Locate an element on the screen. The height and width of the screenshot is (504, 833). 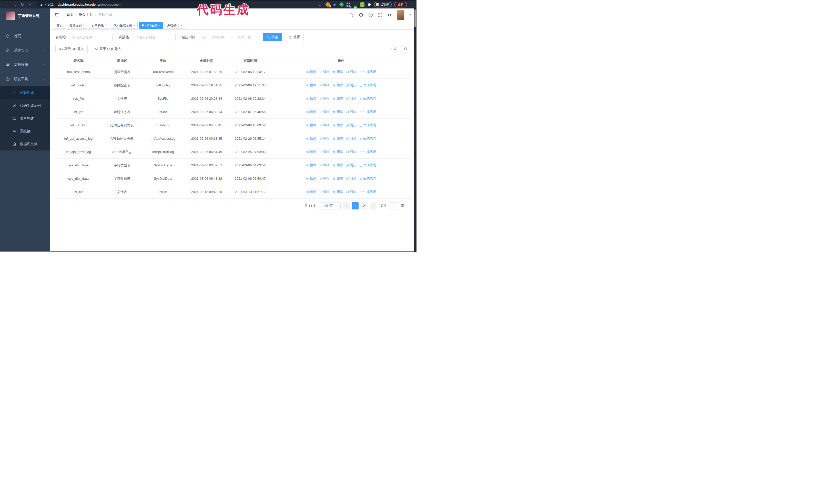
search-button: 搜索 is located at coordinates (272, 37).